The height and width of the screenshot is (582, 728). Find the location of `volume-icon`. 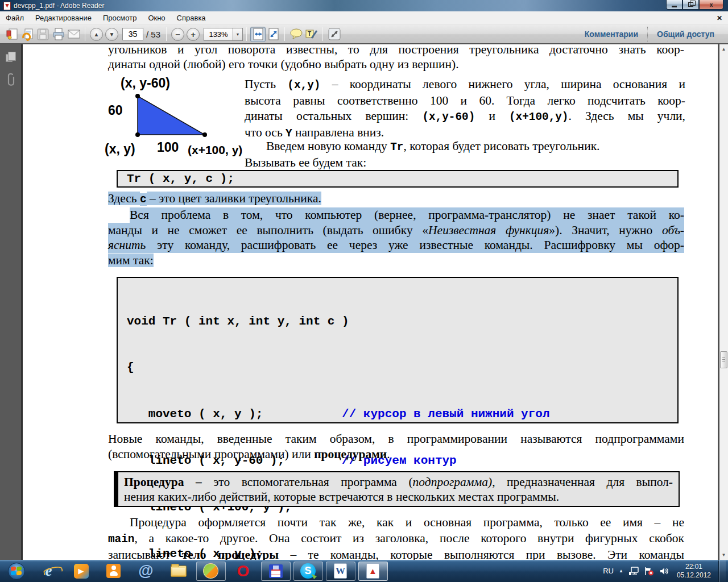

volume-icon is located at coordinates (664, 571).